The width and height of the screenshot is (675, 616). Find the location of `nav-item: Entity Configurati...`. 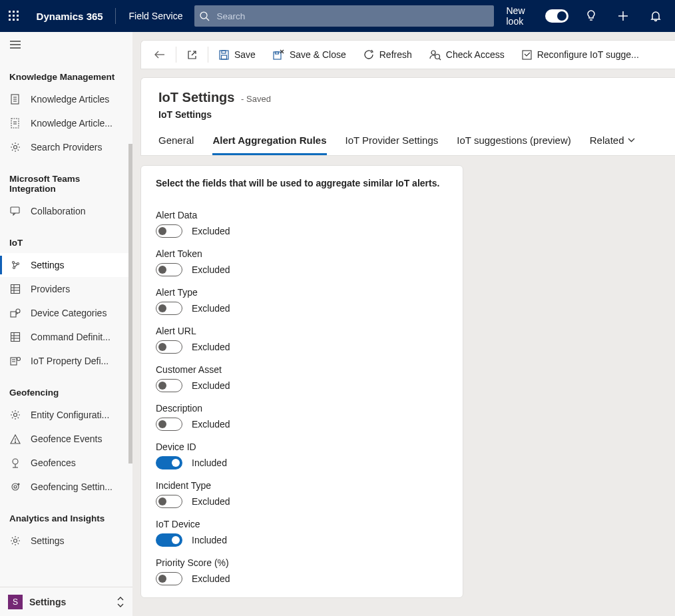

nav-item: Entity Configurati... is located at coordinates (67, 415).